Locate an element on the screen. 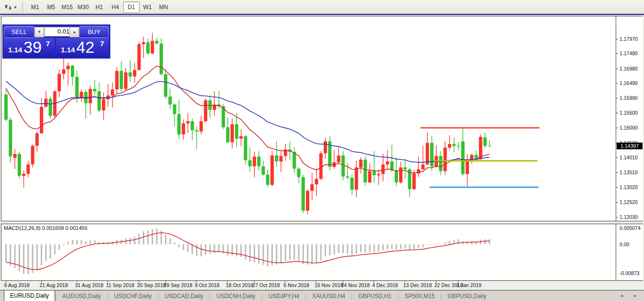 The height and width of the screenshot is (301, 644). chart-tab-sp500-m15: SP500,M15 is located at coordinates (420, 296).